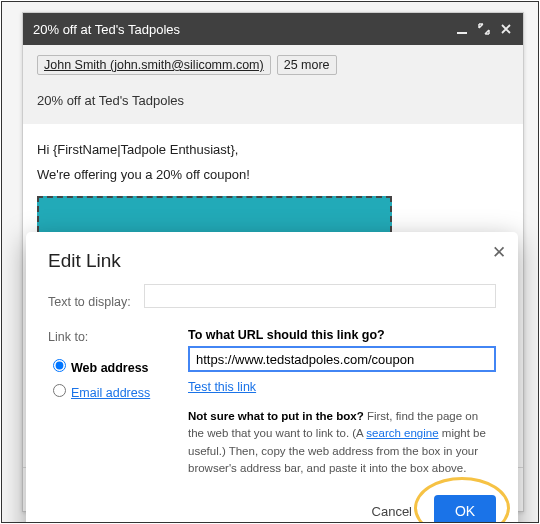  I want to click on url-input, so click(342, 359).